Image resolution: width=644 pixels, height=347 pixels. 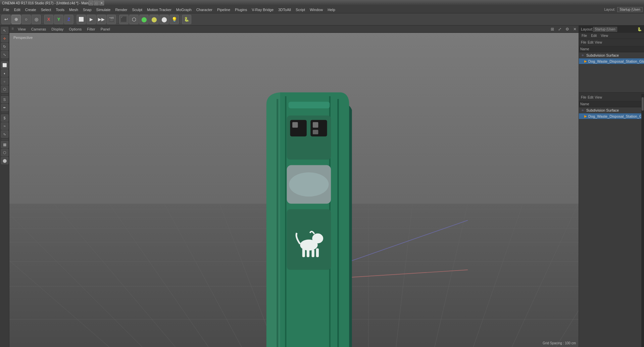 I want to click on manager-tab-edit: Edit, so click(x=594, y=36).